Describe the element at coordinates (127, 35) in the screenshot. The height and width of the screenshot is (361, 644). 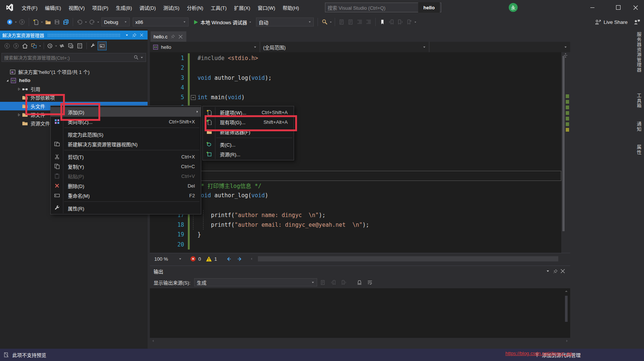
I see `window-position-icon` at that location.